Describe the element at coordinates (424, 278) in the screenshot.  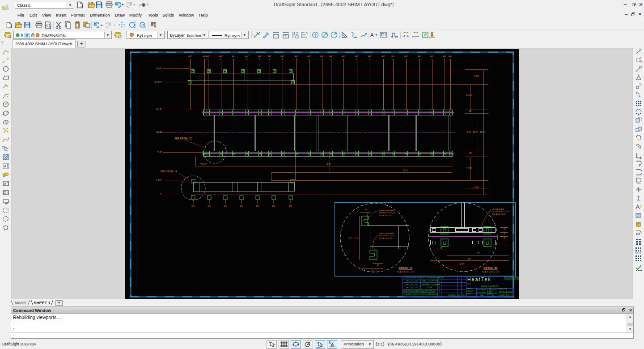
I see `svg-text:TOLERANCE SPECIFICATIONS - UNL: TOLERANCE SPECIFICATIONS - UNLESS ALSO S…` at that location.